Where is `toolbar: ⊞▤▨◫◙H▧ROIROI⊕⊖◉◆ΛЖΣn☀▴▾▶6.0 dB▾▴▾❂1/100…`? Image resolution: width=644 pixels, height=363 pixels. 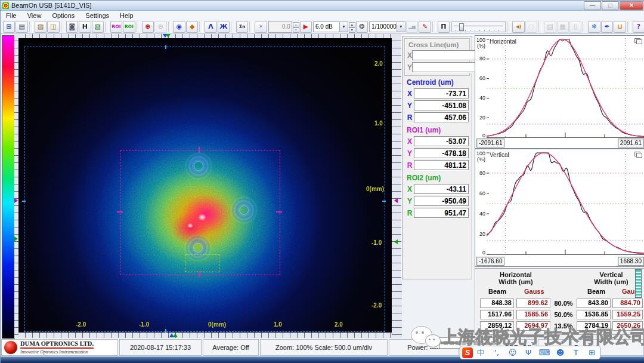
toolbar: ⊞▤▨◫◙H▧ROIROI⊕⊖◉◆ΛЖΣn☀▴▾▶6.0 dB▾▴▾❂1/100… is located at coordinates (322, 27).